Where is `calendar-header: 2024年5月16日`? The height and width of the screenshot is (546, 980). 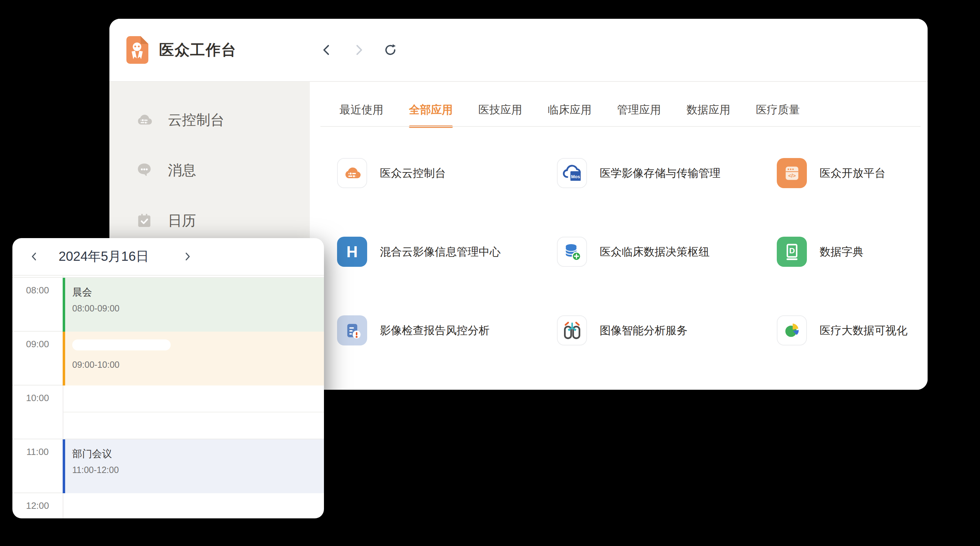 calendar-header: 2024年5月16日 is located at coordinates (168, 257).